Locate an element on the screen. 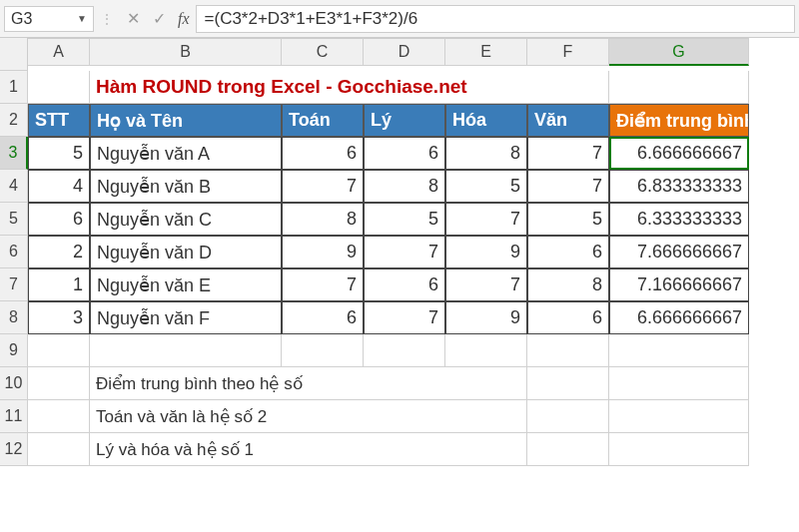 This screenshot has width=799, height=532. cell-A11 is located at coordinates (59, 417).